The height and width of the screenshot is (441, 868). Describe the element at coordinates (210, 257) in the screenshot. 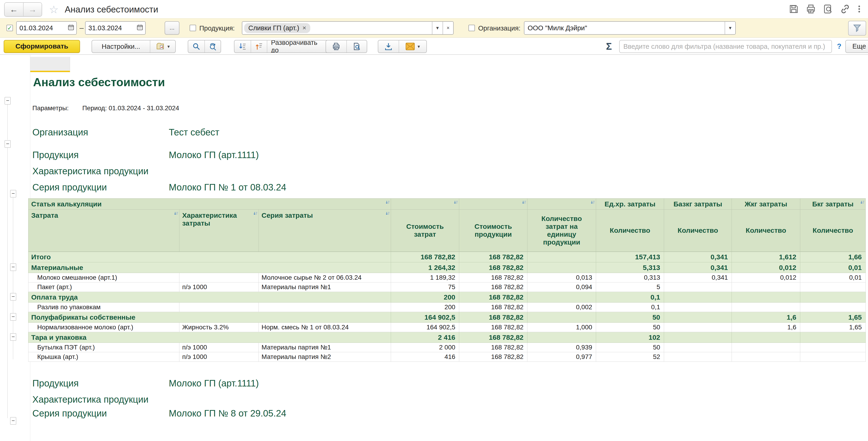

I see `group-label-cell: Итого` at that location.